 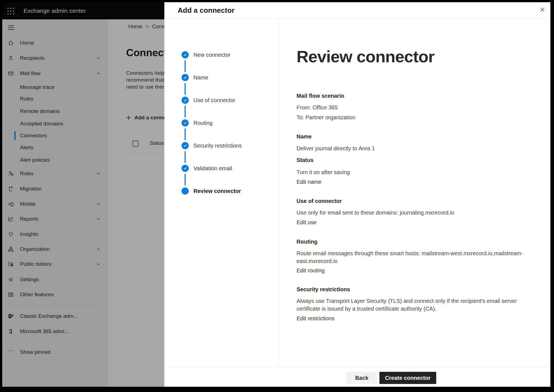 What do you see at coordinates (319, 201) in the screenshot?
I see `section-title-use-of-connector: Use of connector` at bounding box center [319, 201].